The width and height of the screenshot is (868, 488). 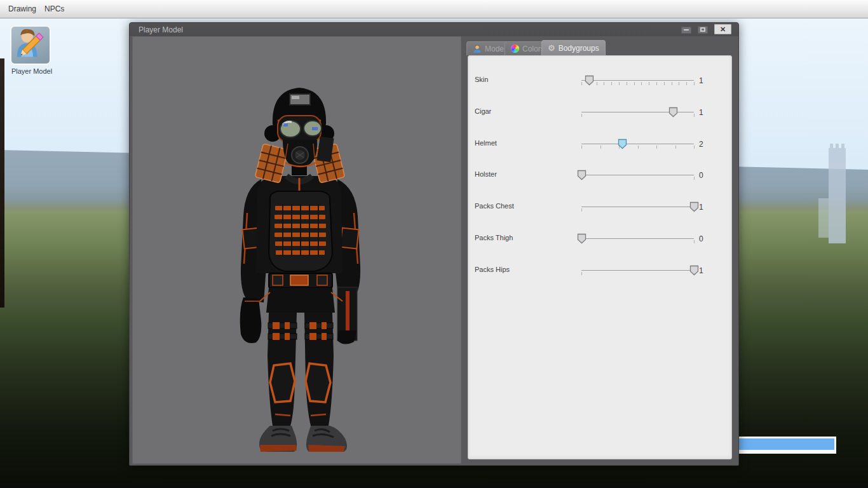 What do you see at coordinates (686, 30) in the screenshot?
I see `minimize-button` at bounding box center [686, 30].